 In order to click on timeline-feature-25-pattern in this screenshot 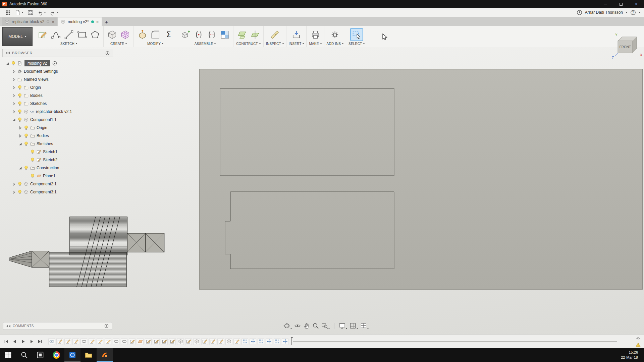, I will do `click(245, 342)`.